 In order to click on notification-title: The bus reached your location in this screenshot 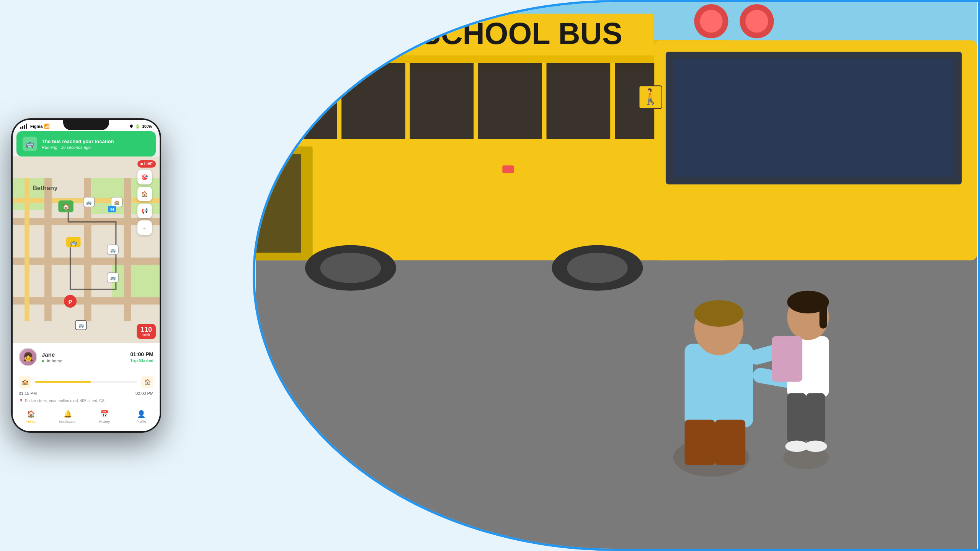, I will do `click(78, 142)`.